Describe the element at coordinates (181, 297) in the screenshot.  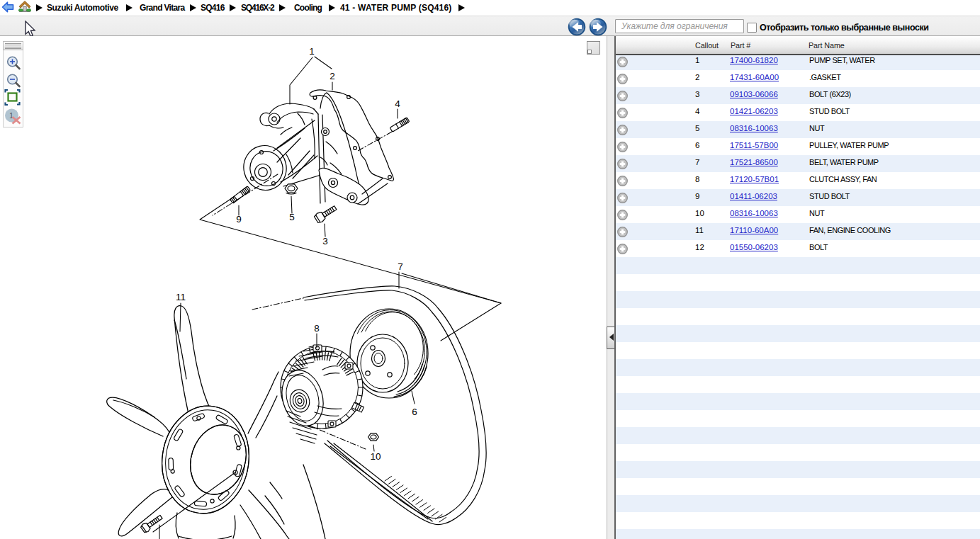
I see `svg-text: 11` at that location.